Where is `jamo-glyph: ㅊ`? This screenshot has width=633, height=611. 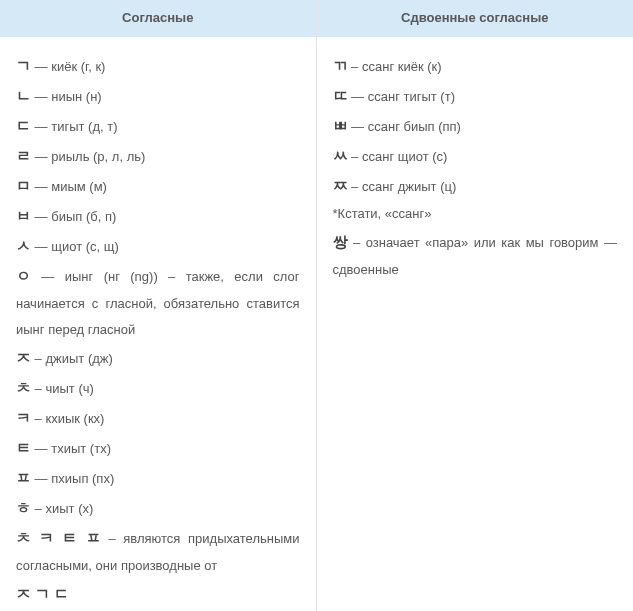 jamo-glyph: ㅊ is located at coordinates (24, 388).